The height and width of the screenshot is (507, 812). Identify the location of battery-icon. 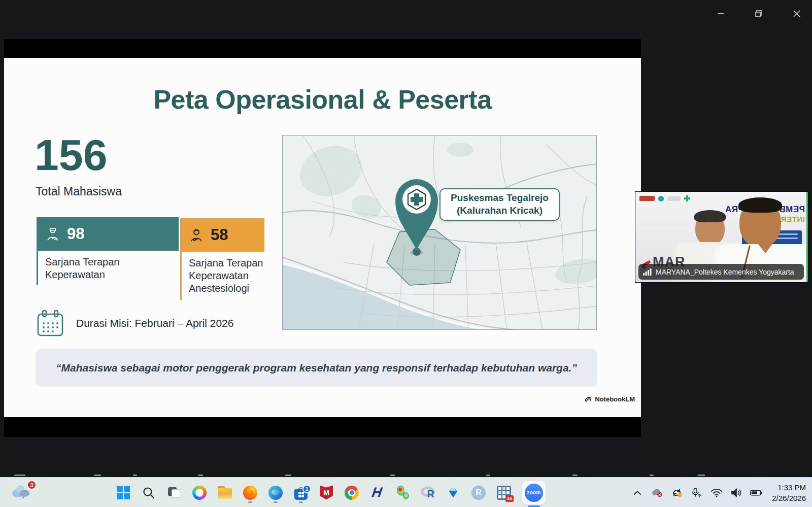
(756, 493).